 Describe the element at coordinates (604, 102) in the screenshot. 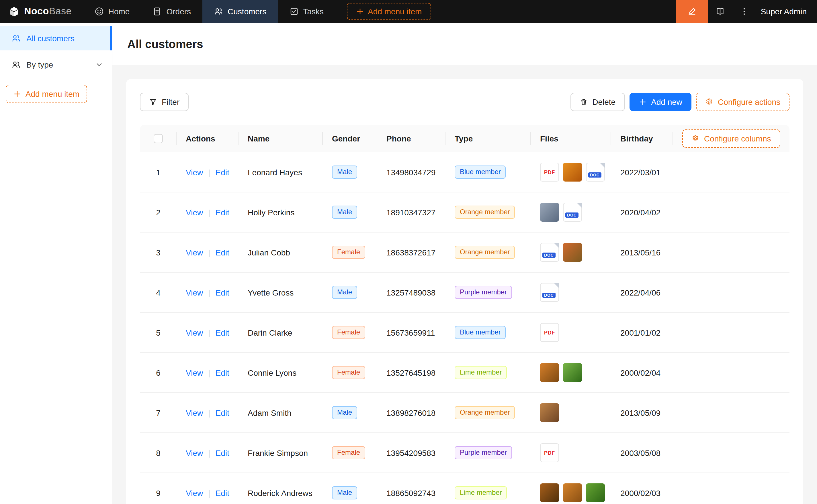

I see `delete-label: Delete` at that location.